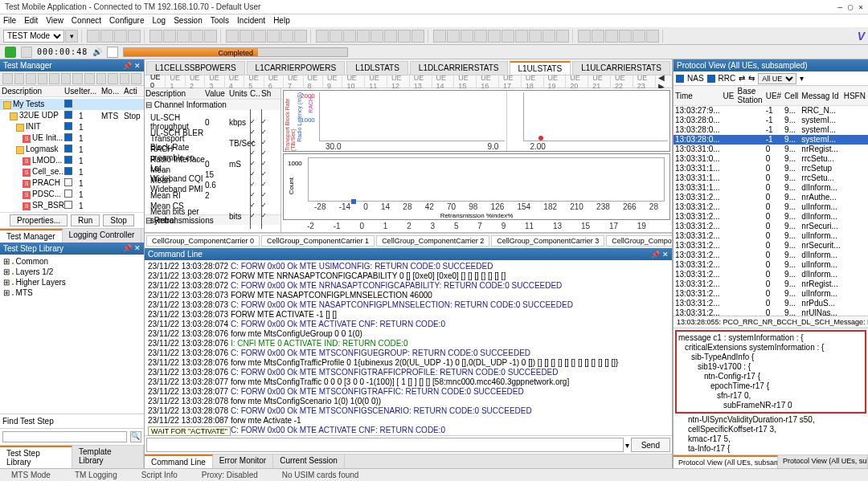 Image resolution: width=868 pixels, height=481 pixels. What do you see at coordinates (771, 304) in the screenshot?
I see `protocol-row: 13:03:31:2...09...nrPduS...` at bounding box center [771, 304].